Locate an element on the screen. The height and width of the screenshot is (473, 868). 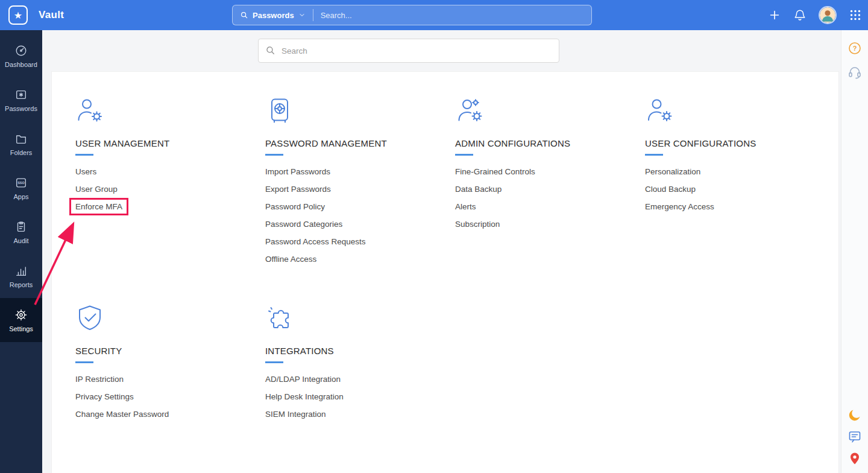
sidebar-item-label: Dashboard is located at coordinates (21, 65).